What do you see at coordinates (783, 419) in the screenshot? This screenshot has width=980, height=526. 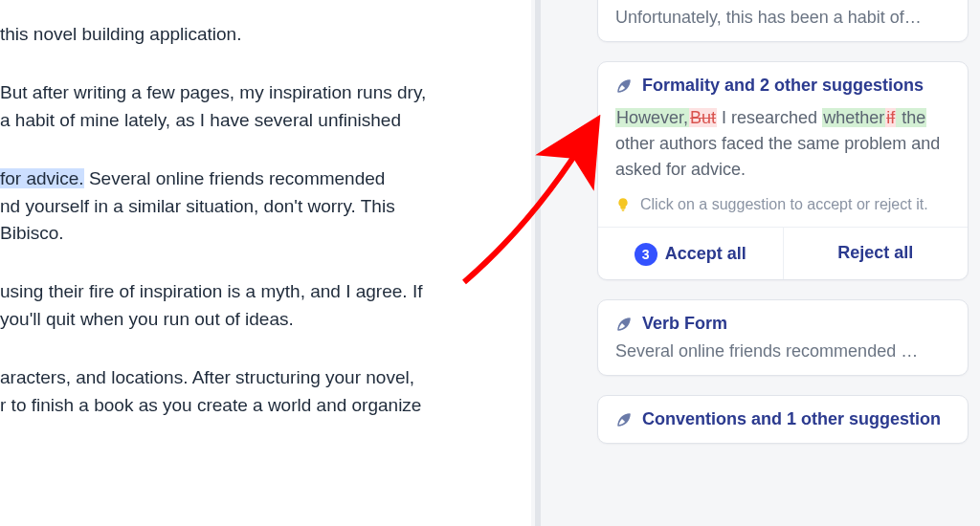 I see `suggestion-card: Conventions and 1 other suggestion` at bounding box center [783, 419].